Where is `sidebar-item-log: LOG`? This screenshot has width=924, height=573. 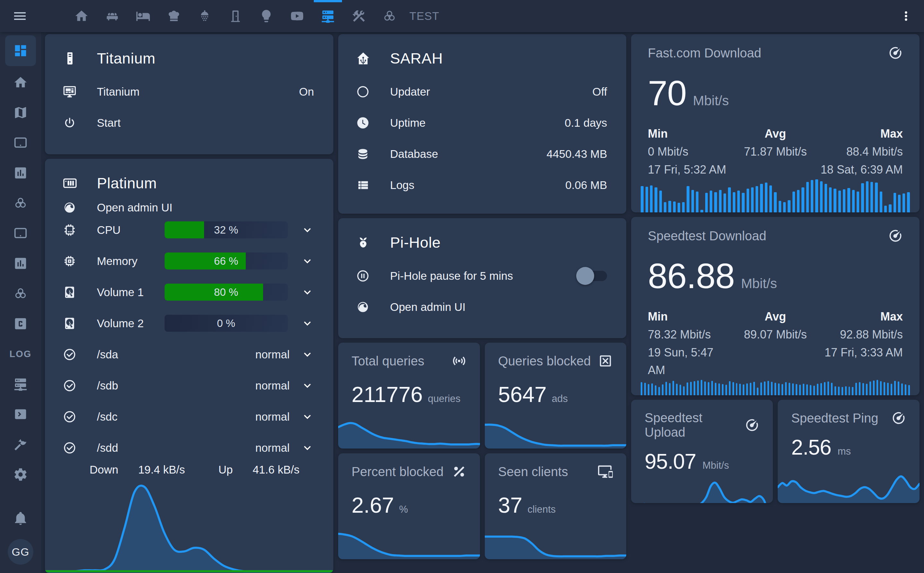
sidebar-item-log: LOG is located at coordinates (20, 354).